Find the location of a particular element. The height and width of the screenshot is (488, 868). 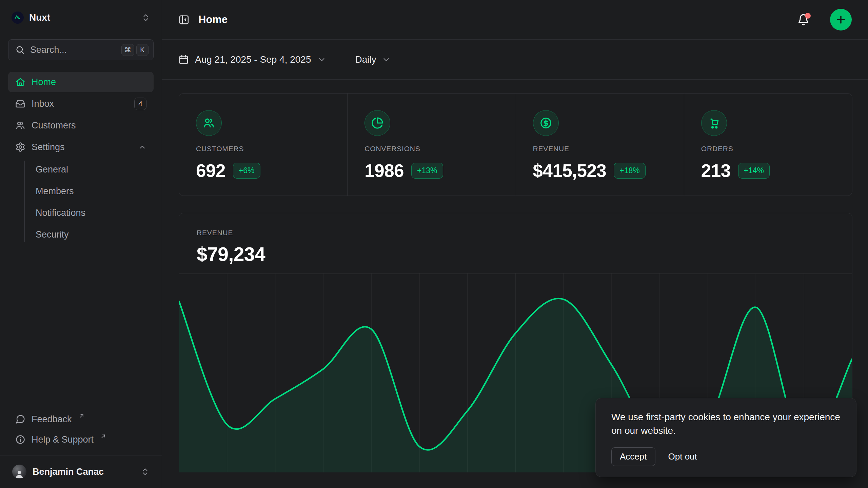

sidebar-item-label: Inbox is located at coordinates (43, 104).